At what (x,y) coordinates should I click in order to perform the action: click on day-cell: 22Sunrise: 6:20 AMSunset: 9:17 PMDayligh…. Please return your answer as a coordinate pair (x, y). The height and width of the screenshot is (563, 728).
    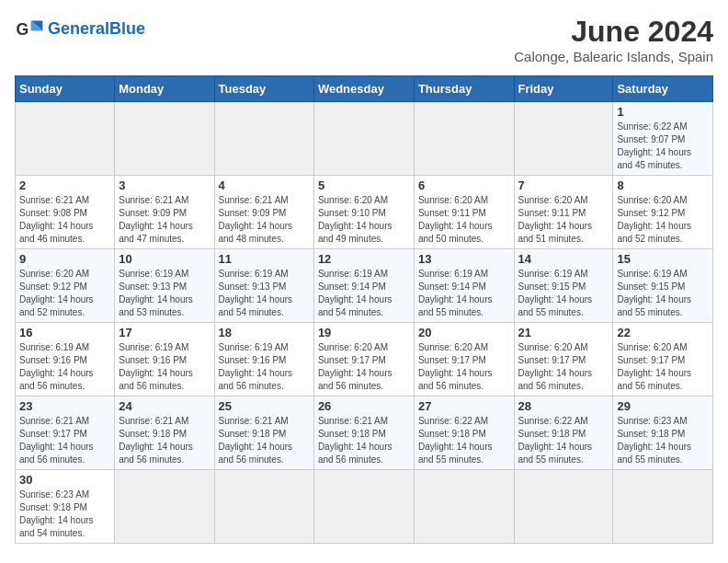
    Looking at the image, I should click on (664, 360).